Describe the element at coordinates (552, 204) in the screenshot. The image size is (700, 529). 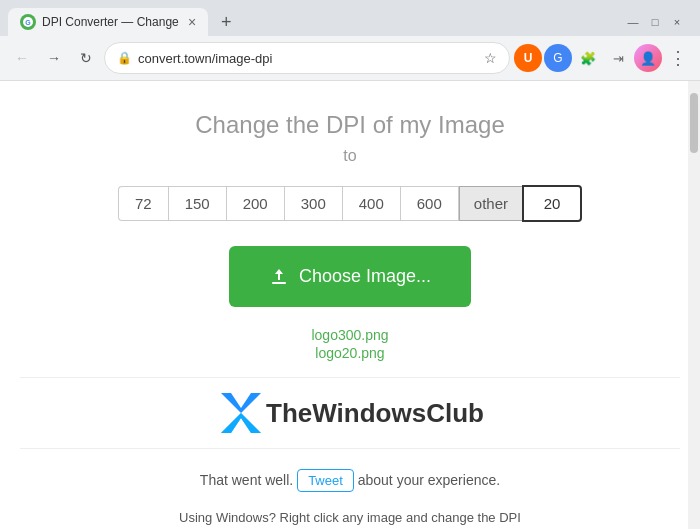
I see `dpi-custom-input` at that location.